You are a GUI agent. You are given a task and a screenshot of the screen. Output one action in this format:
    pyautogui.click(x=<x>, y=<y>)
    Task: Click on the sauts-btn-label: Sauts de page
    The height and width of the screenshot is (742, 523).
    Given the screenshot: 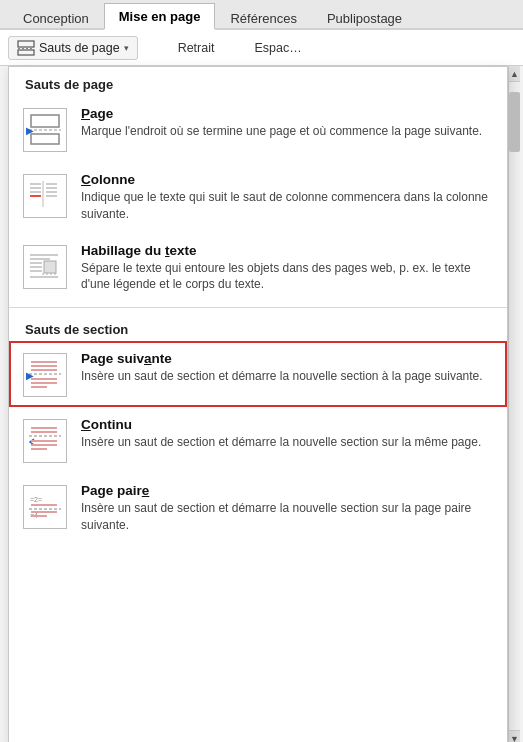 What is the action you would take?
    pyautogui.click(x=80, y=48)
    